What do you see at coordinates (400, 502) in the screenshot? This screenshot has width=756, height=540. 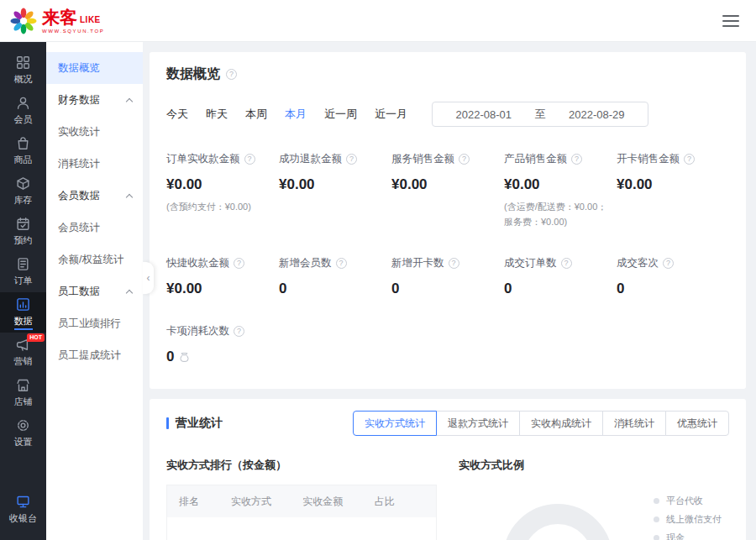 I see `column-header-ratio: 占比` at bounding box center [400, 502].